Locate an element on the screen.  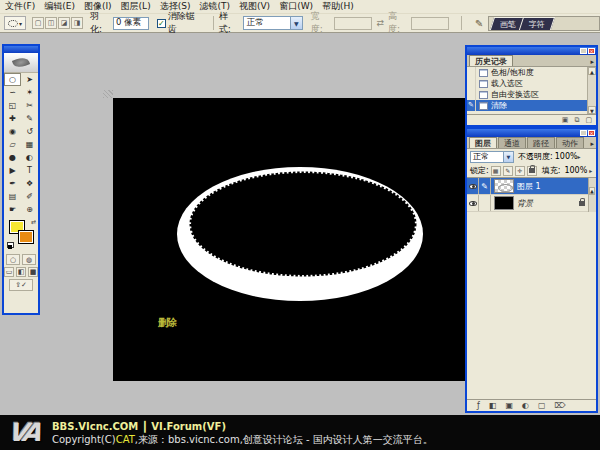
layer-row-layer1: ✎ 图层 1 is located at coordinates (528, 186).